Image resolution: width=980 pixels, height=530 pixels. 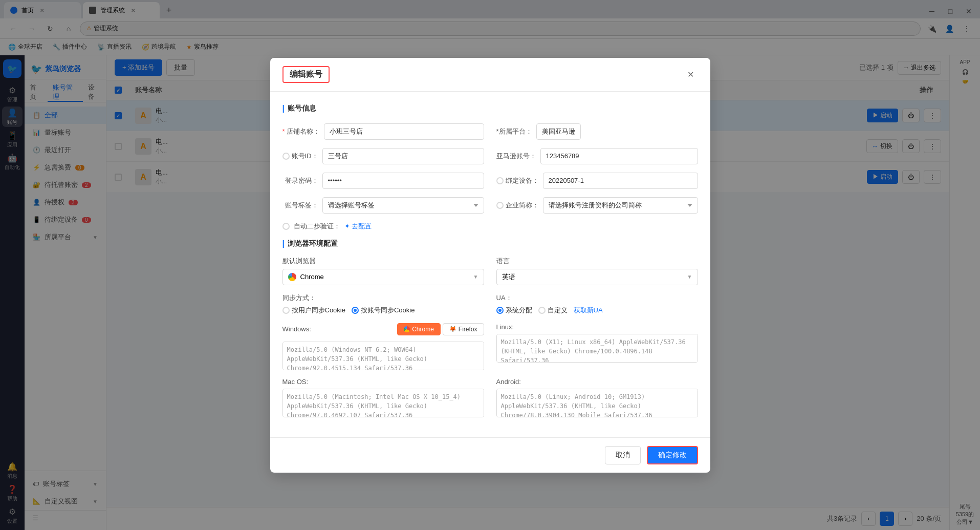 I want to click on sync-user-radio: 按用户同步Cookie, so click(x=314, y=310).